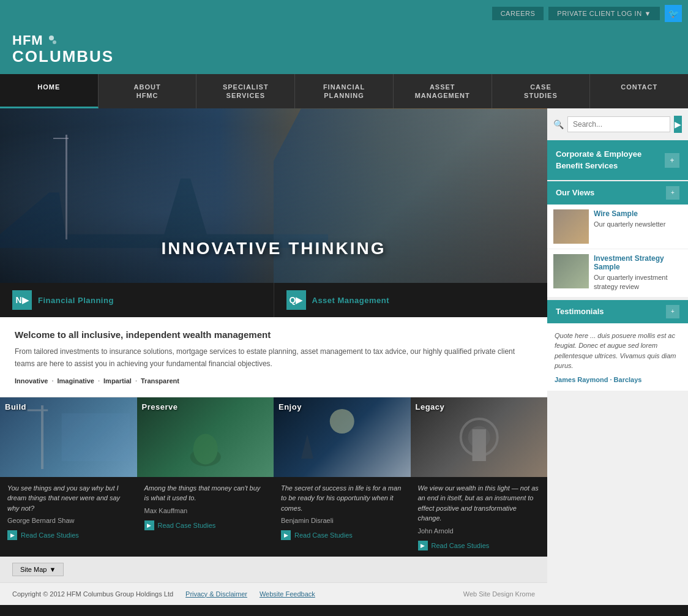 This screenshot has height=616, width=688. What do you see at coordinates (638, 263) in the screenshot?
I see `investment-name: Investment Strategy Sample` at bounding box center [638, 263].